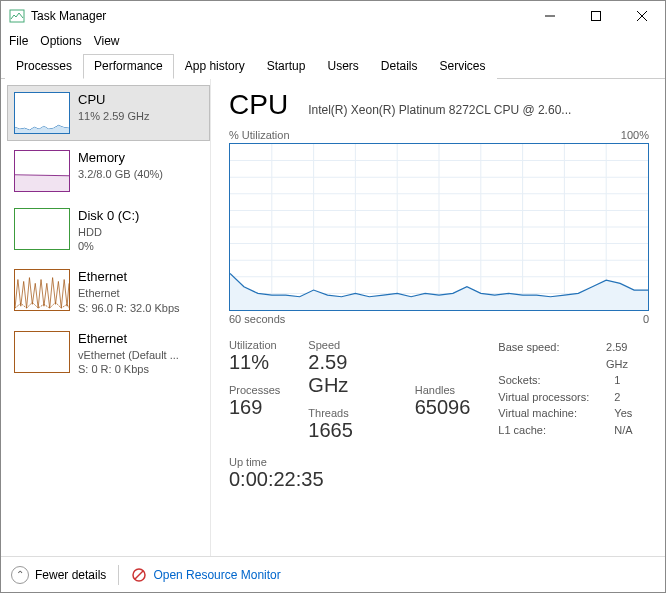 This screenshot has width=666, height=593. What do you see at coordinates (120, 158) in the screenshot?
I see `sidebar-memory-title: Memory` at bounding box center [120, 158].